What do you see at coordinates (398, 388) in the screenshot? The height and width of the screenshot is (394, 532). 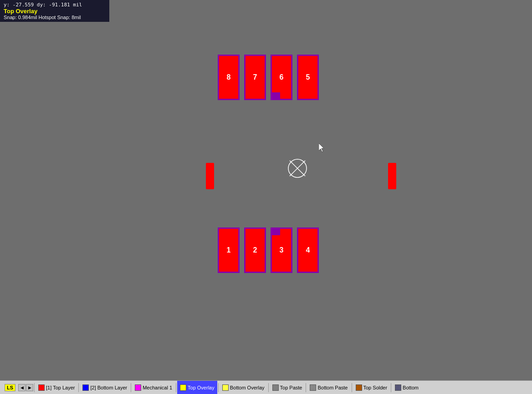 I see `layer-bottom-extra-swatch` at bounding box center [398, 388].